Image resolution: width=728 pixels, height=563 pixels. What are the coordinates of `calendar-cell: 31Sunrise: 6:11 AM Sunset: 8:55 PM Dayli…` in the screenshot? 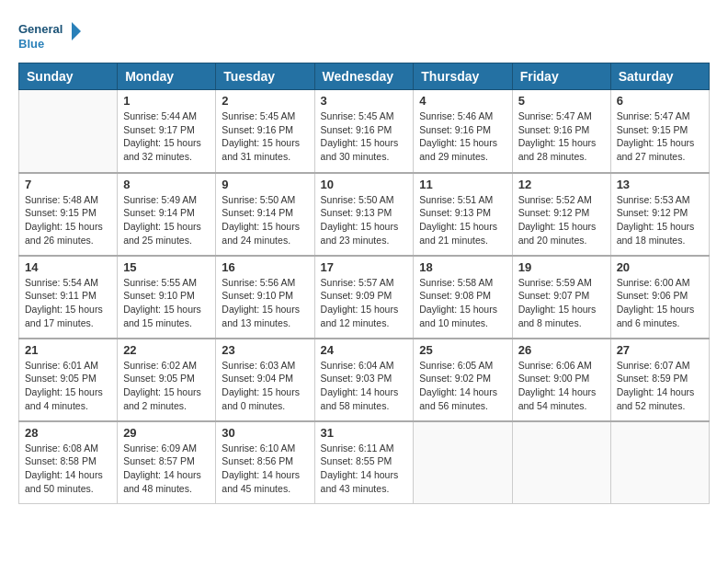 It's located at (364, 463).